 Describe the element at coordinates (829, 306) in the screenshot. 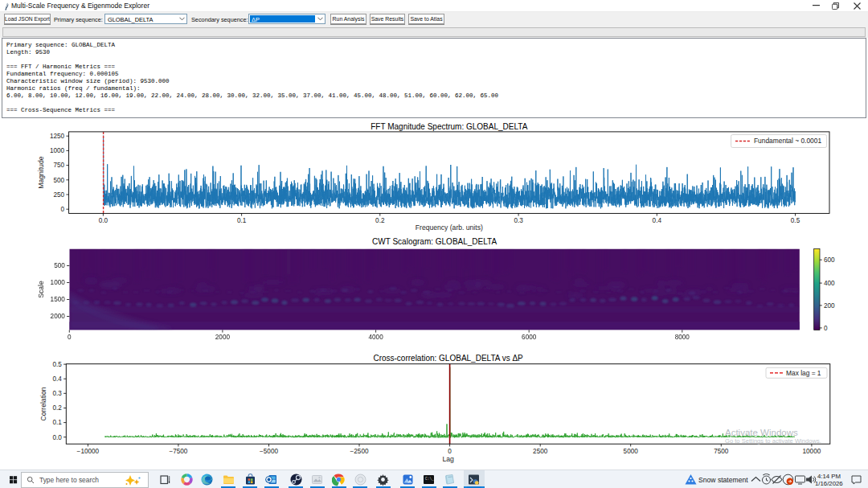

I see `svg-text: 200` at that location.